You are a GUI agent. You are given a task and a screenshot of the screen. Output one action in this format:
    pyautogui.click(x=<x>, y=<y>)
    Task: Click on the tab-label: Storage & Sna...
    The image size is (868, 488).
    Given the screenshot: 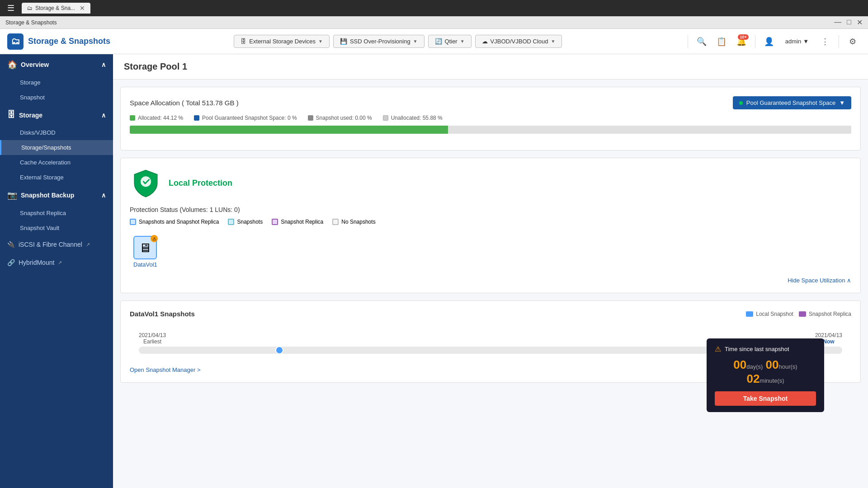 What is the action you would take?
    pyautogui.click(x=55, y=8)
    